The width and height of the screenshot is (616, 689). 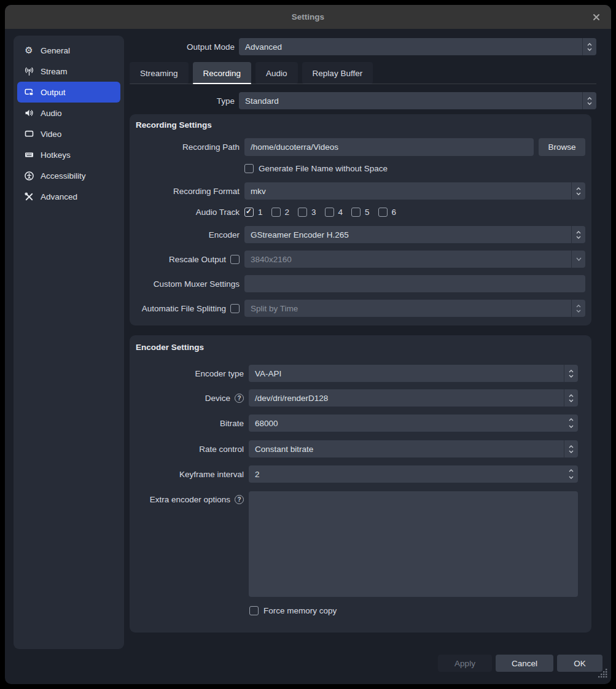 What do you see at coordinates (418, 47) in the screenshot?
I see `output-mode-select: Advanced` at bounding box center [418, 47].